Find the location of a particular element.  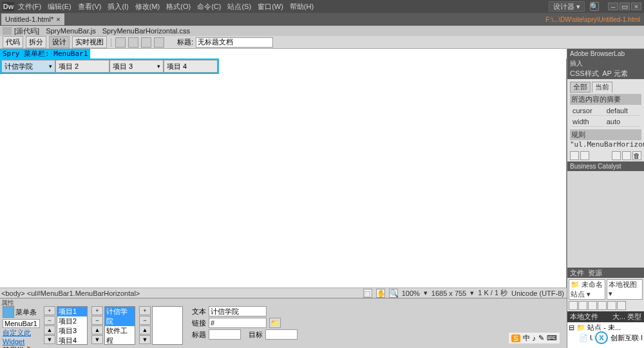

menu-view: 查看(V) is located at coordinates (90, 6).